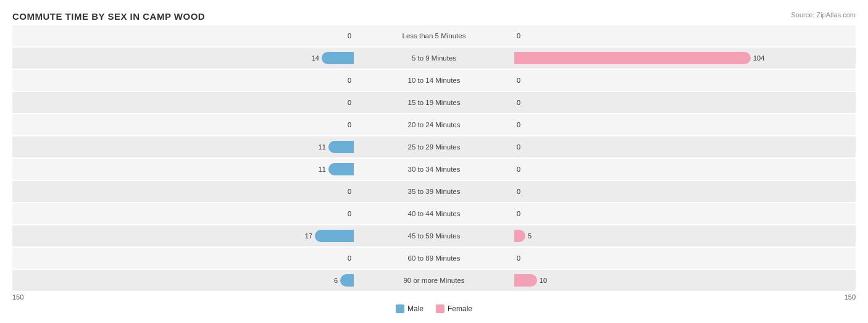 This screenshot has height=323, width=868. Describe the element at coordinates (530, 236) in the screenshot. I see `value-female: 5` at that location.